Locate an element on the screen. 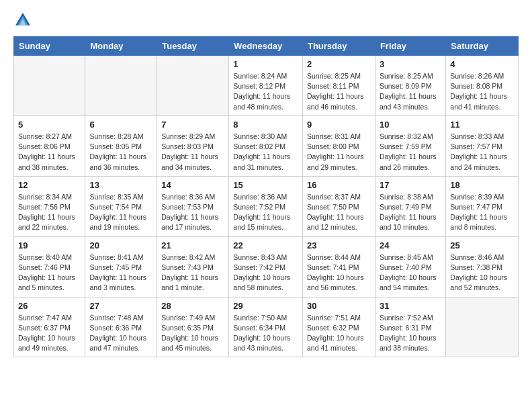  day-number: 24 is located at coordinates (410, 246).